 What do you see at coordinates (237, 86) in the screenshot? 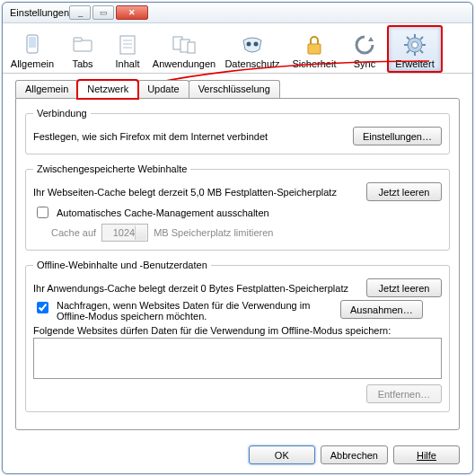
I see `subtab-bar: Allgemein Netzwerk Update Verschlüsselun…` at bounding box center [237, 86].